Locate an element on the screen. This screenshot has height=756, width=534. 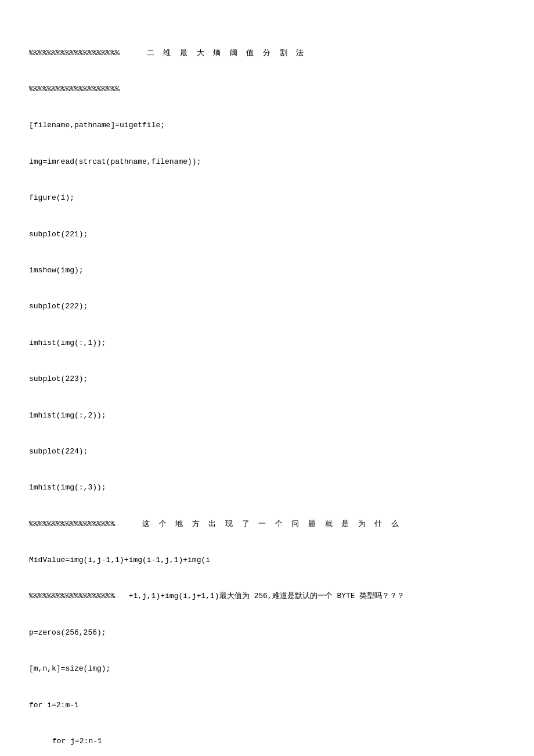
line-18: [m,n,k]=size(img); is located at coordinates (267, 669).